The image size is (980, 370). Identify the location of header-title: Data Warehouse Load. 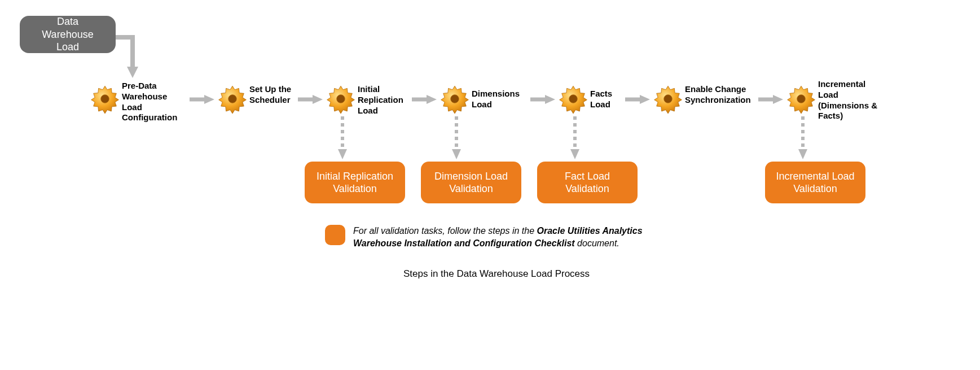
(68, 34).